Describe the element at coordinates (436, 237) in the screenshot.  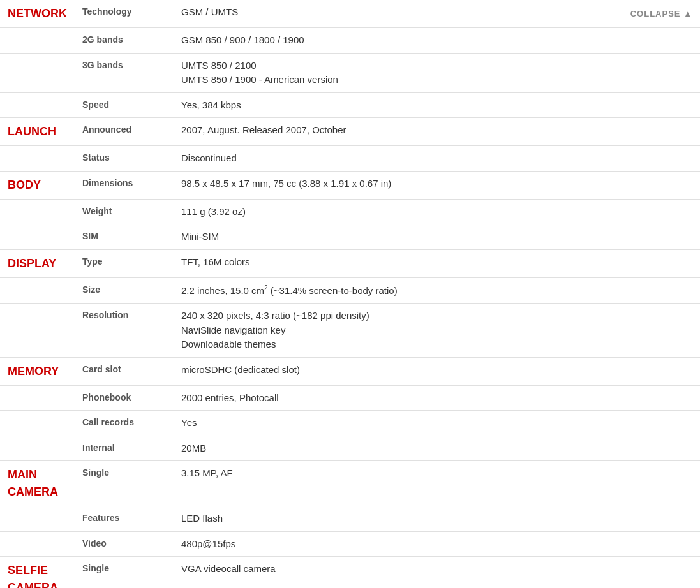
I see `field-value: Mini-SIM` at that location.